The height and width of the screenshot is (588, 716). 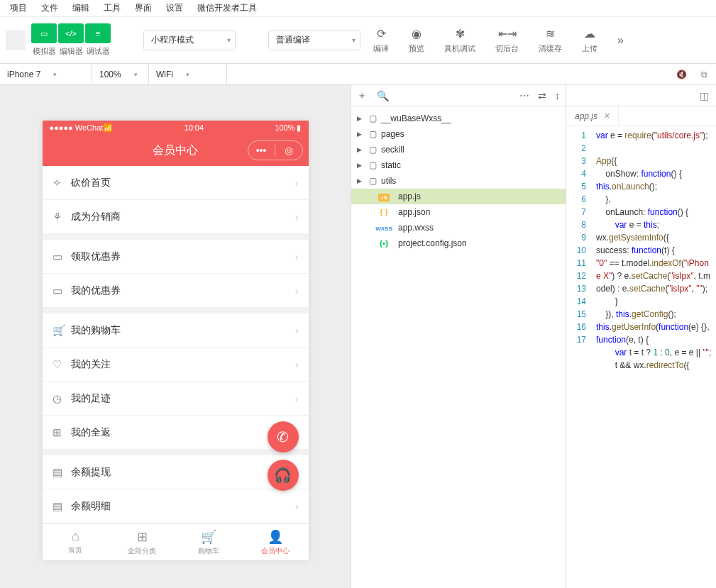 I want to click on close-icon: ✕, so click(x=606, y=116).